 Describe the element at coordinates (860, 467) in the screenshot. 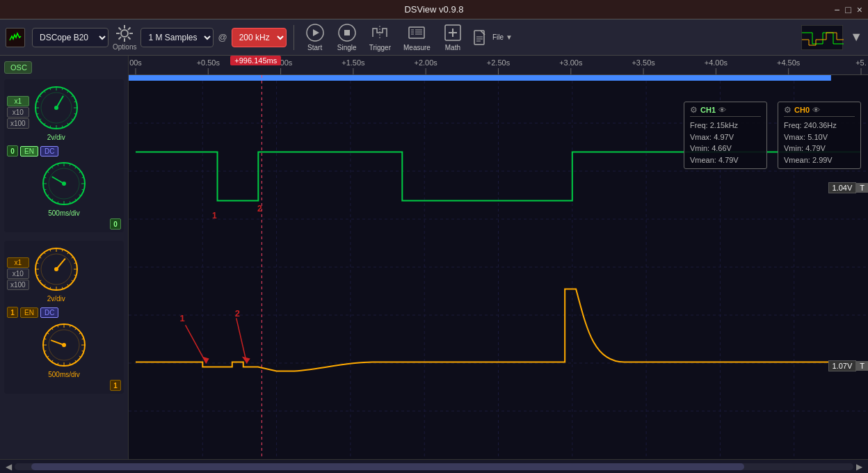

I see `scroll-right: ▶` at that location.